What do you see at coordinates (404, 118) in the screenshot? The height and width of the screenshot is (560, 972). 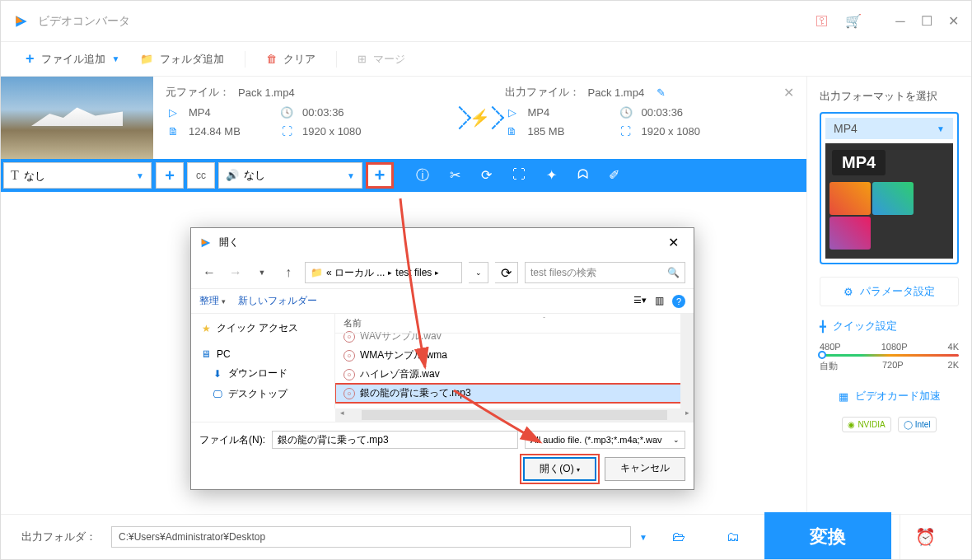 I see `file-item-row: ✕ 元ファイル： Pack 1.mp4 ▷ MP4 🕓 00:03:36 🗎` at bounding box center [404, 118].